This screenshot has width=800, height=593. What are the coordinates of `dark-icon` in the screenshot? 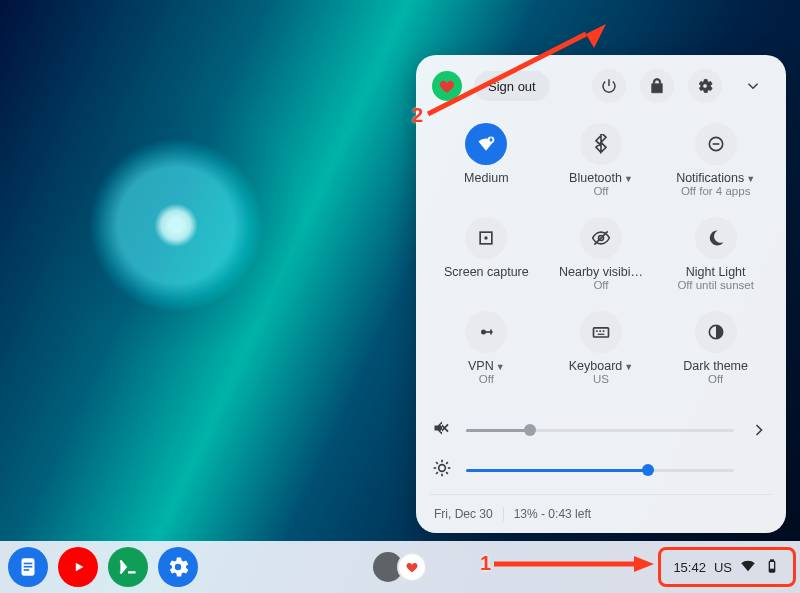 It's located at (716, 332).